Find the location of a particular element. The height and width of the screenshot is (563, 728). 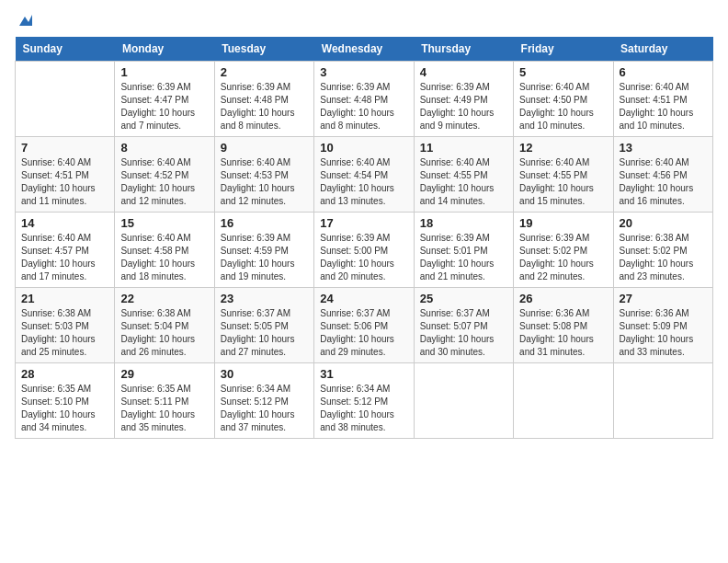

calendar-cell: 6Sunrise: 6:40 AM Sunset: 4:51 PM Daylig… is located at coordinates (663, 99).